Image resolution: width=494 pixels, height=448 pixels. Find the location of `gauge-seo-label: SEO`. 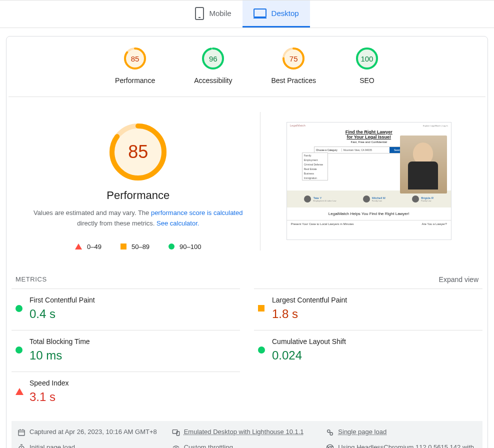

gauge-seo-label: SEO is located at coordinates (367, 80).